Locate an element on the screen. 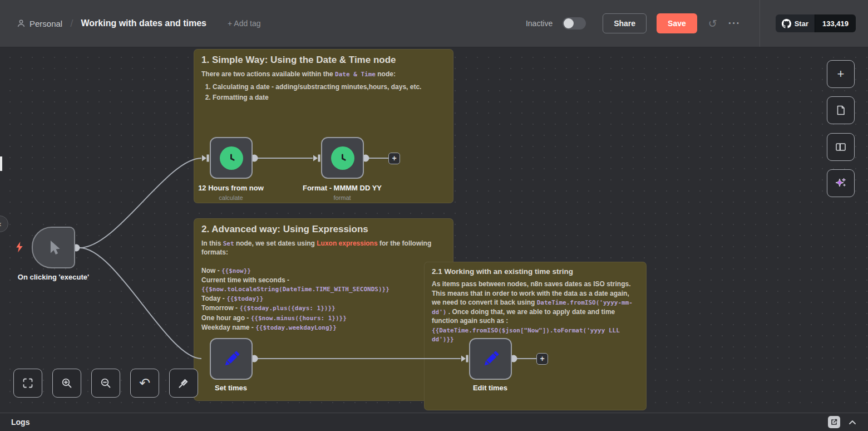  logs-title: Logs is located at coordinates (20, 422).